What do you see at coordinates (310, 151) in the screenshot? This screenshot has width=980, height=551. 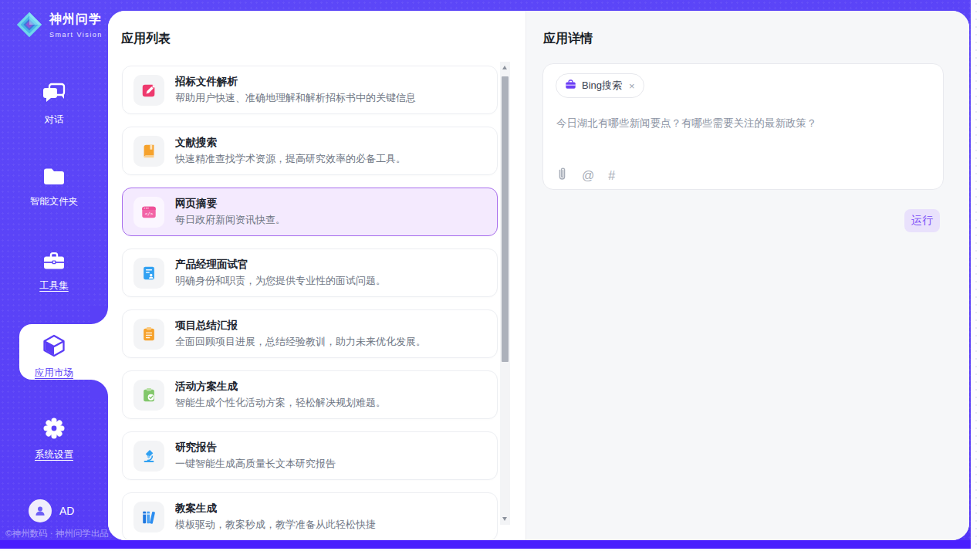 I see `app-card-literature-search: 文献搜索 快速精准查找学术资源，提高研究效率的必备工具。` at bounding box center [310, 151].